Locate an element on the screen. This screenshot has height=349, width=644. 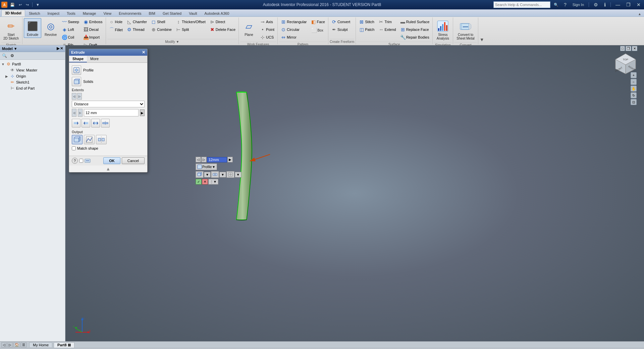
btn-mirror: ⇔ Mirror is located at coordinates (294, 37).